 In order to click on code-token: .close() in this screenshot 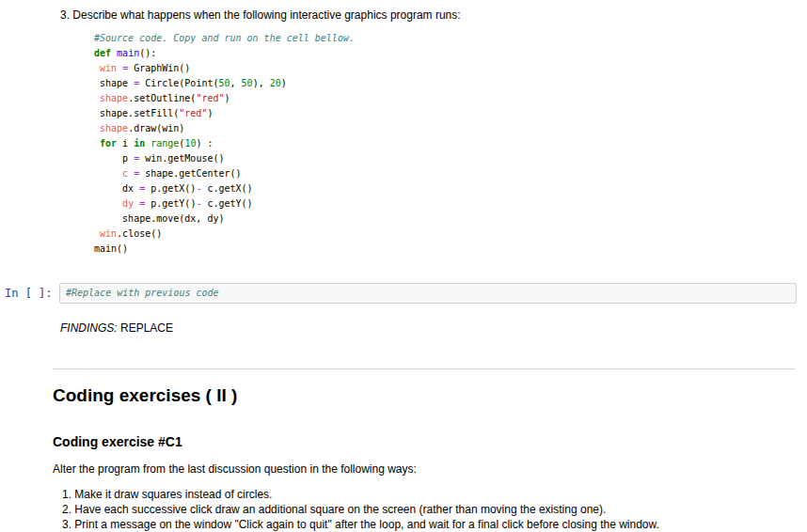, I will do `click(139, 233)`.